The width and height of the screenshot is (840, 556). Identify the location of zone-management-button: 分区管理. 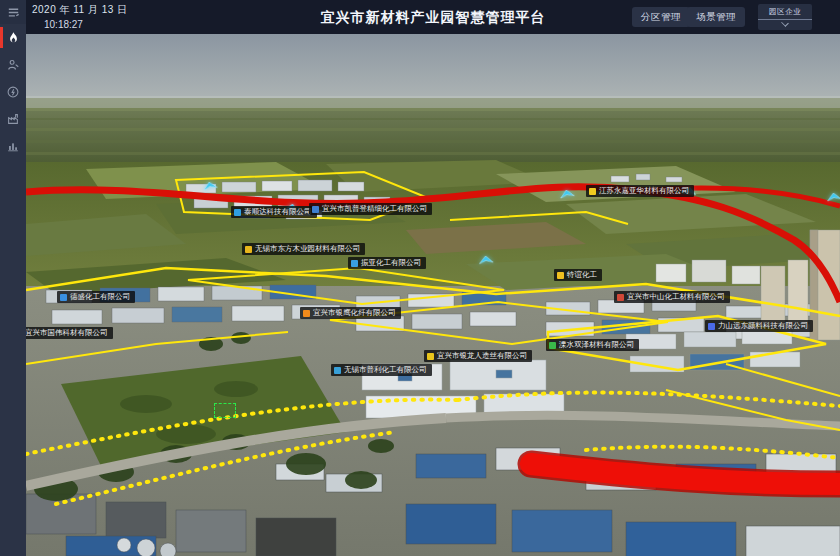
(661, 17).